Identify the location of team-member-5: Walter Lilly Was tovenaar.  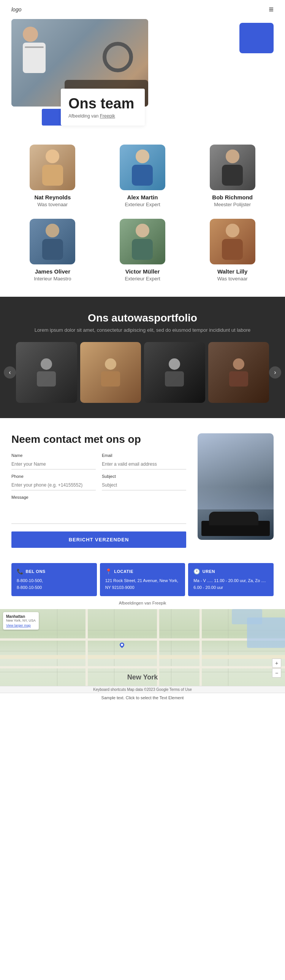
(233, 250).